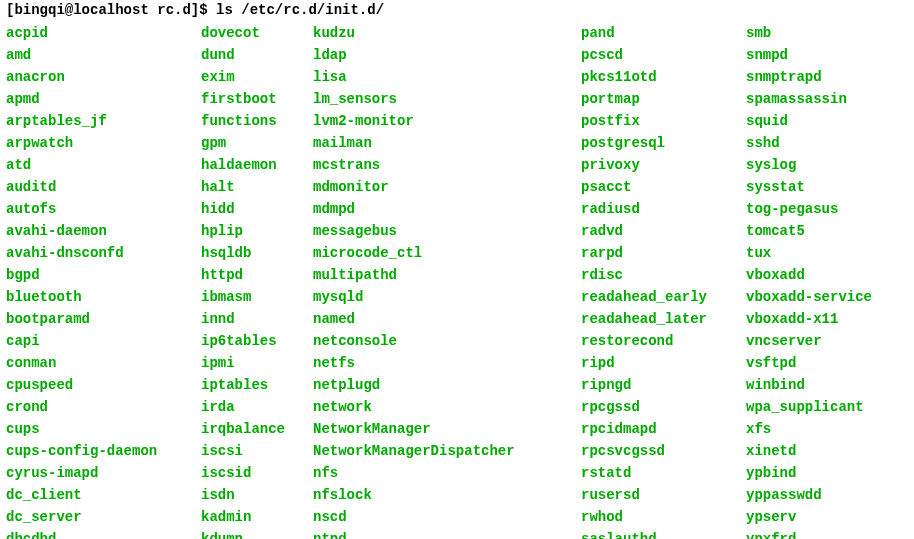 This screenshot has height=539, width=914. What do you see at coordinates (447, 275) in the screenshot?
I see `ls-entry: multipathd` at bounding box center [447, 275].